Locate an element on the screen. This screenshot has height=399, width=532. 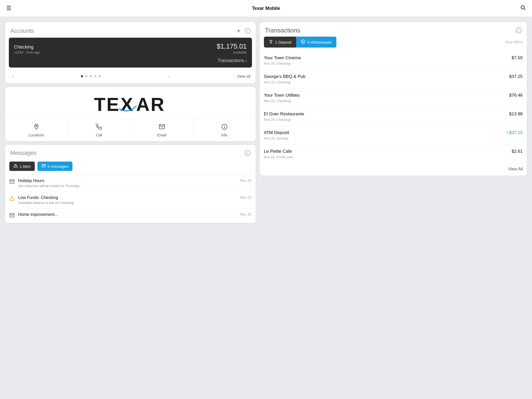
alert-icon is located at coordinates (16, 166).